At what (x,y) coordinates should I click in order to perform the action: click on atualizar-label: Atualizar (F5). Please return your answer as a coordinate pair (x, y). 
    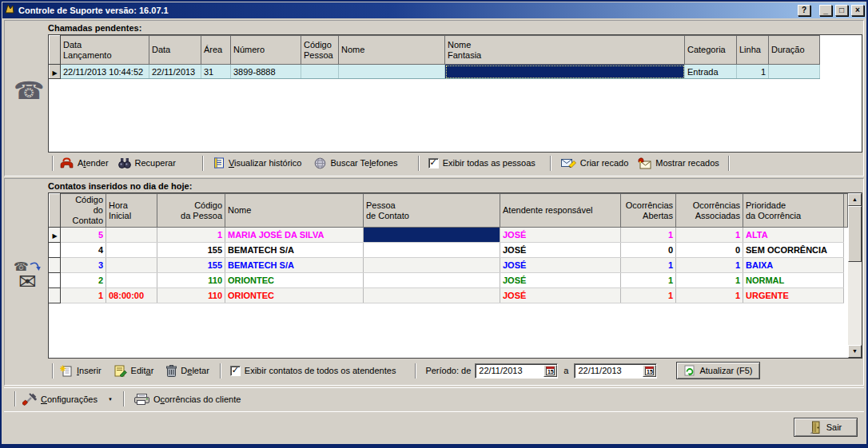
    Looking at the image, I should click on (726, 371).